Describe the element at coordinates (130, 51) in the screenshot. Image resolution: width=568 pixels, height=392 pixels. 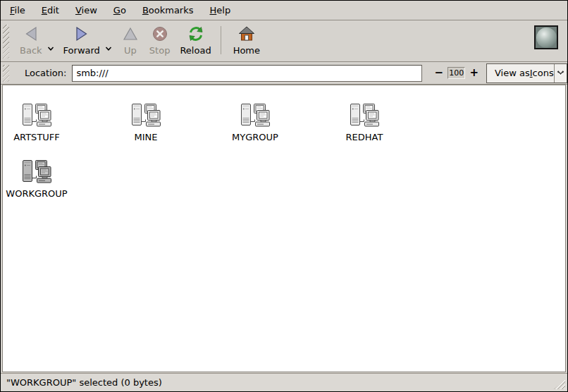
I see `up-label: Up` at that location.